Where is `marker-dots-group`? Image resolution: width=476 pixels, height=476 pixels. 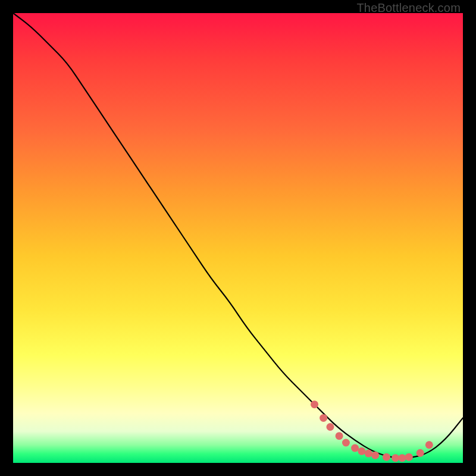
marker-dots-group is located at coordinates (372, 431).